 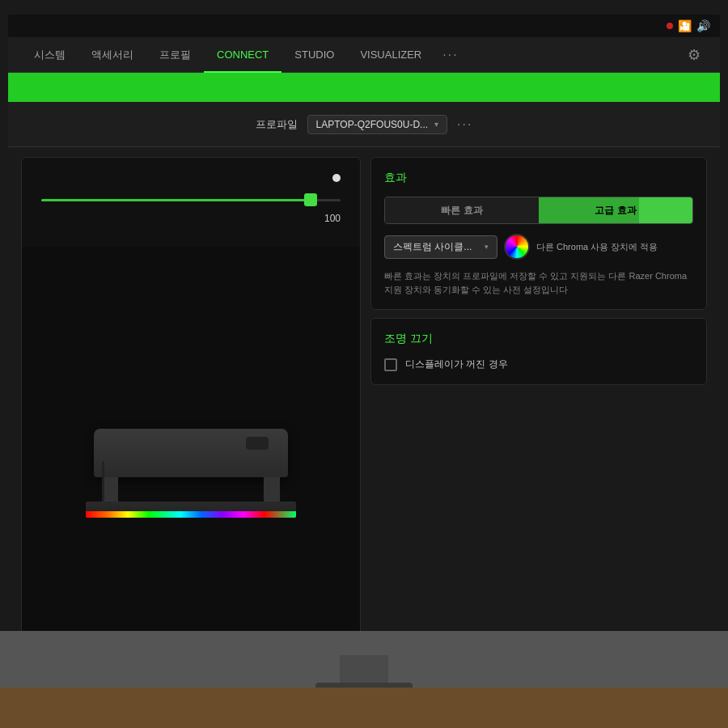 What do you see at coordinates (464, 125) in the screenshot?
I see `profile-options-button: ···` at bounding box center [464, 125].